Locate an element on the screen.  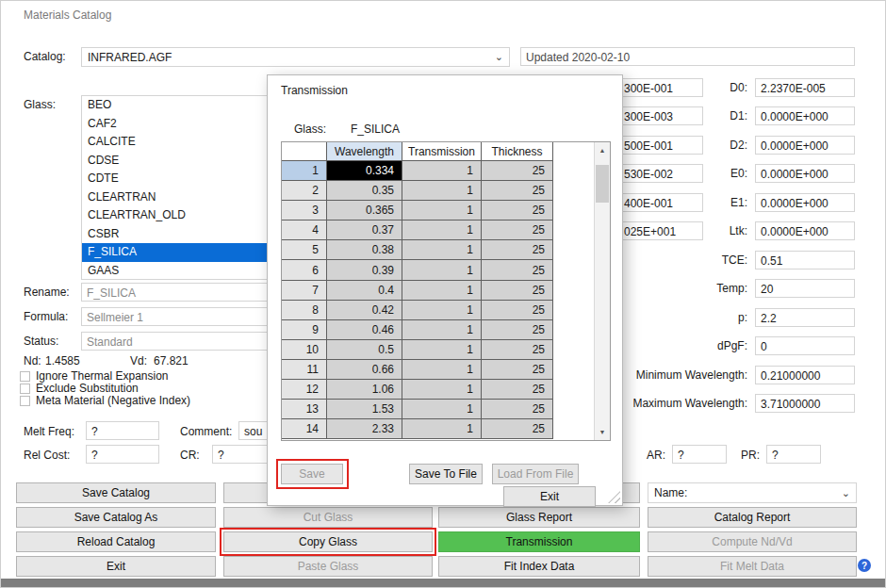
wavelength-column-header: Wavelength is located at coordinates (365, 152).